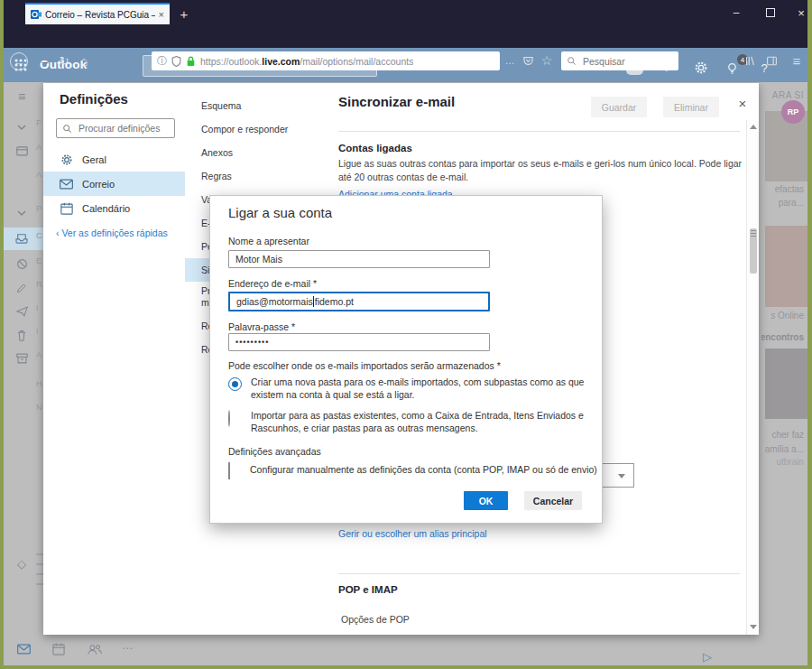  Describe the element at coordinates (114, 184) in the screenshot. I see `settings-nav-mail: Correio` at that location.